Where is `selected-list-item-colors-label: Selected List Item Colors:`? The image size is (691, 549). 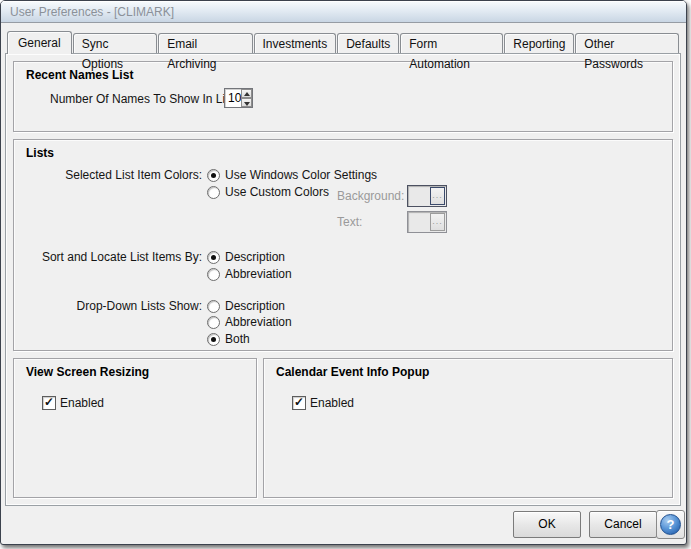 selected-list-item-colors-label: Selected List Item Colors: is located at coordinates (108, 175).